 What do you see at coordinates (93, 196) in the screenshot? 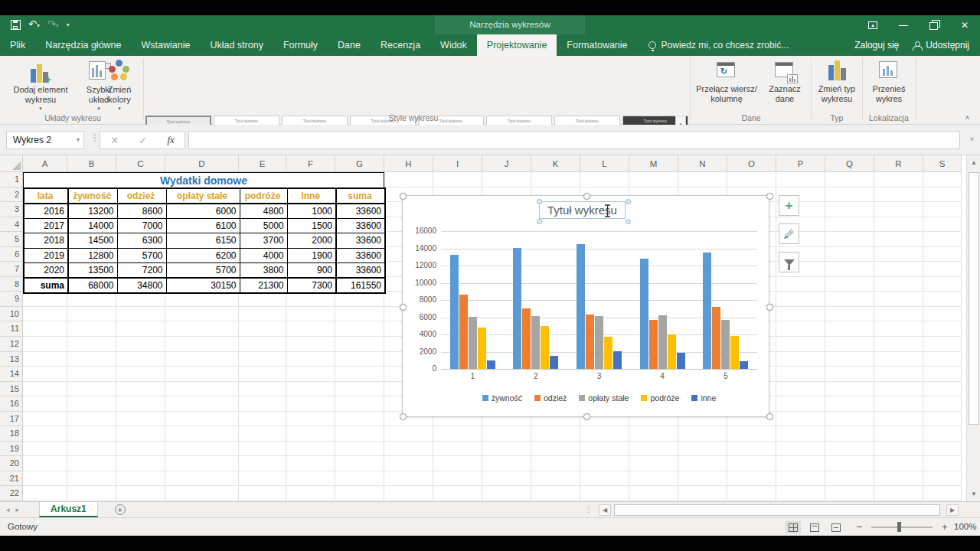
I see `table-cell: żywność` at bounding box center [93, 196].